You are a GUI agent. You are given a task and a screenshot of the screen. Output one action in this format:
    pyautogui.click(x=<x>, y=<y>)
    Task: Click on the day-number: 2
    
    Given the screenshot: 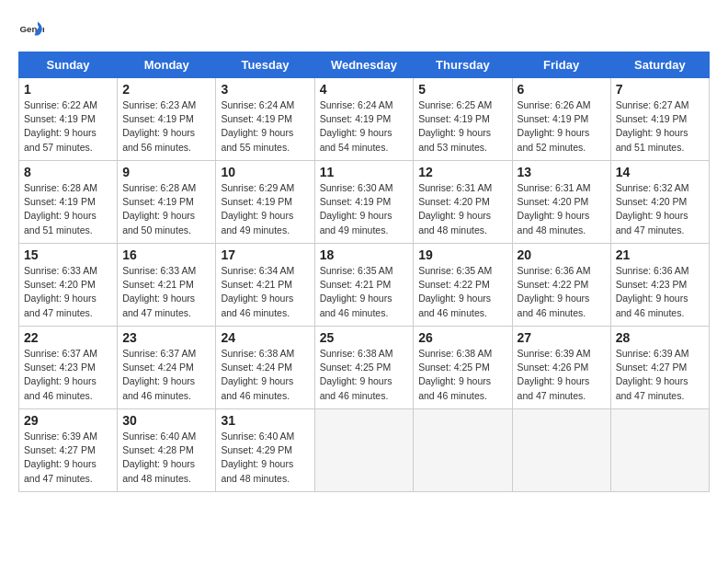 What is the action you would take?
    pyautogui.click(x=166, y=89)
    